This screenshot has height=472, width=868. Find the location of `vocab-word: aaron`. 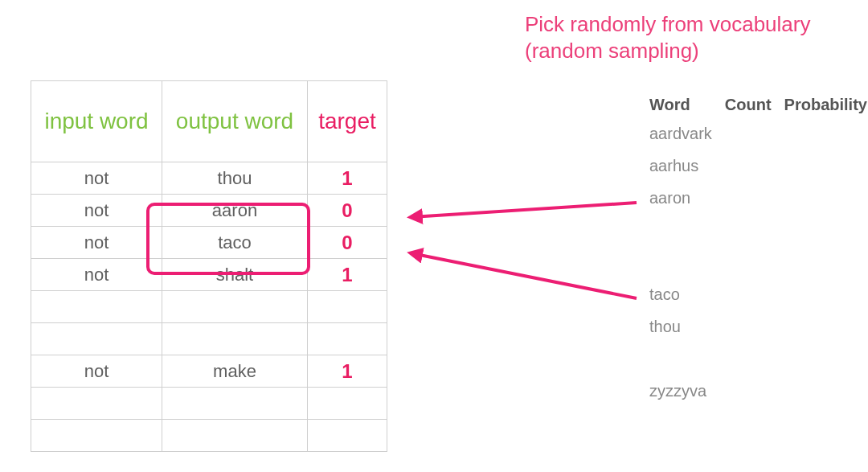

vocab-word: aaron is located at coordinates (681, 198).